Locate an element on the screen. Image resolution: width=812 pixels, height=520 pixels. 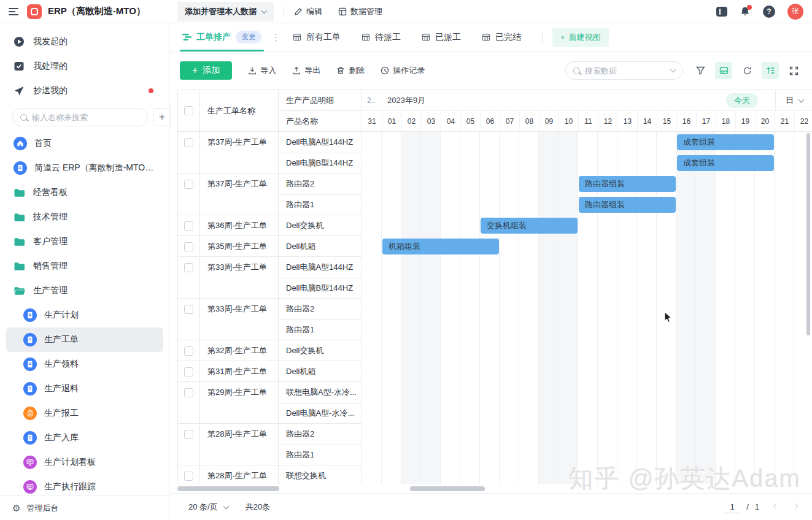
tab-workorder-scheduling: 工单排产 变更 is located at coordinates (222, 37).